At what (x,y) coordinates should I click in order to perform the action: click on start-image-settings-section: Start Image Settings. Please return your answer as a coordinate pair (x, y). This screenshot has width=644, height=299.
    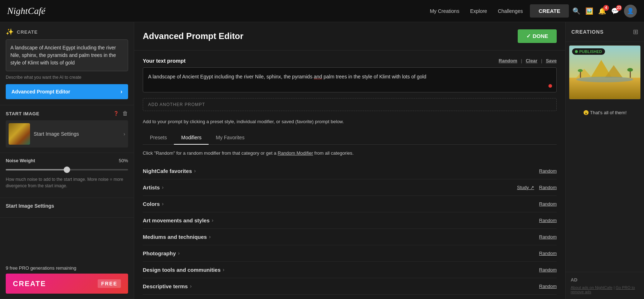
    Looking at the image, I should click on (67, 208).